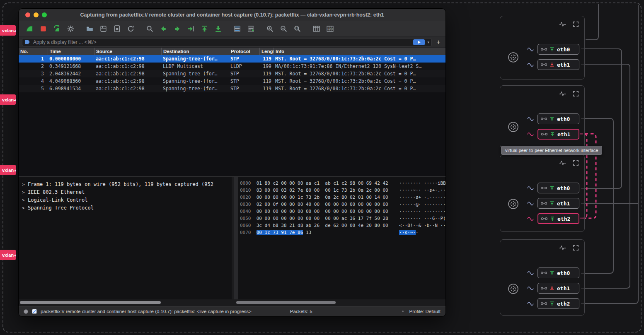  I want to click on packet-detail-line: >Logical-Link Control, so click(127, 200).